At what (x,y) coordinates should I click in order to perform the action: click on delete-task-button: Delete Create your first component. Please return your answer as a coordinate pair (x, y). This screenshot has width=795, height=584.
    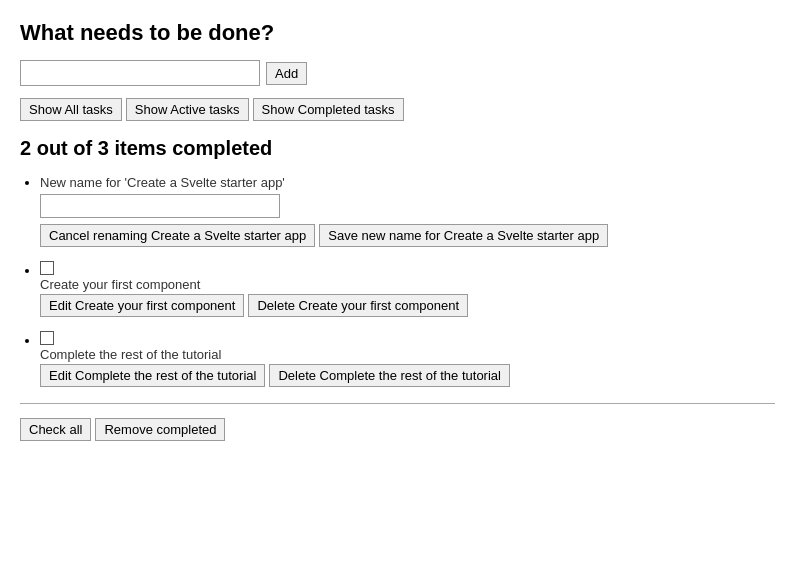
    Looking at the image, I should click on (358, 306).